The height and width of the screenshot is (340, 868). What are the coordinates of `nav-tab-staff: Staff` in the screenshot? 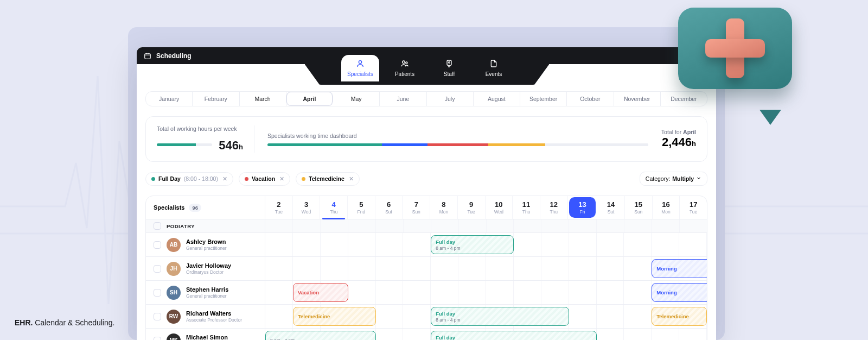 It's located at (449, 68).